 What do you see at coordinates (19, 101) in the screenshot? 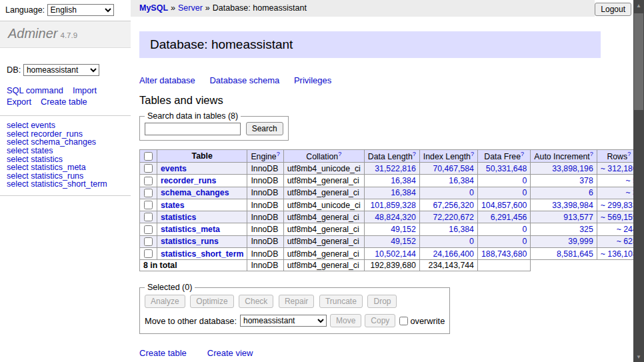
I see `sidebar-link-export: Export` at bounding box center [19, 101].